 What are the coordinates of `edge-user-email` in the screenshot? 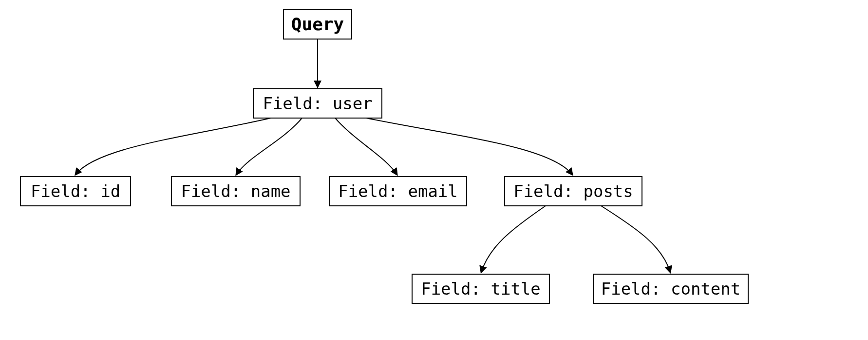 It's located at (366, 146).